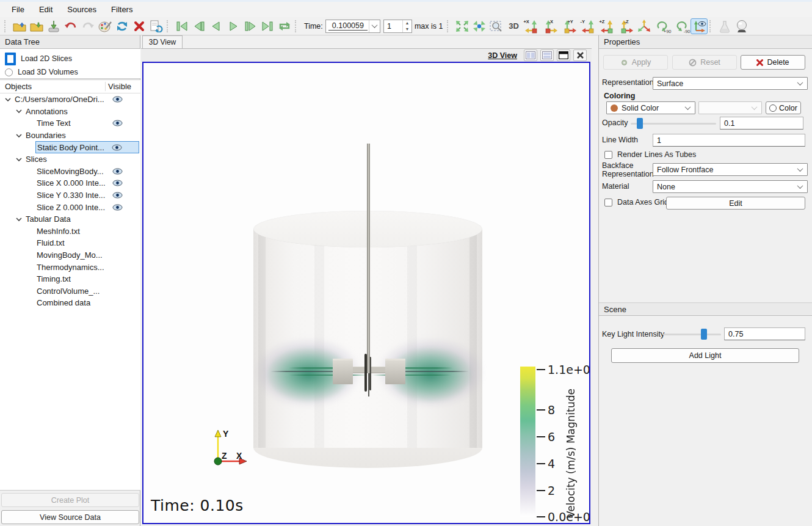  Describe the element at coordinates (70, 195) in the screenshot. I see `tree-row: Slice Y 0.330 Inte...` at that location.